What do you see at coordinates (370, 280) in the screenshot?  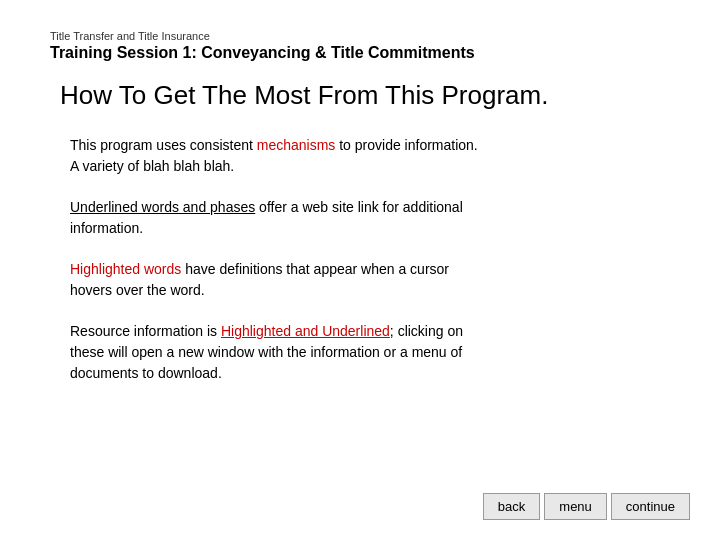 I see `paragraph-3: Highlighted words have definitions that …` at bounding box center [370, 280].